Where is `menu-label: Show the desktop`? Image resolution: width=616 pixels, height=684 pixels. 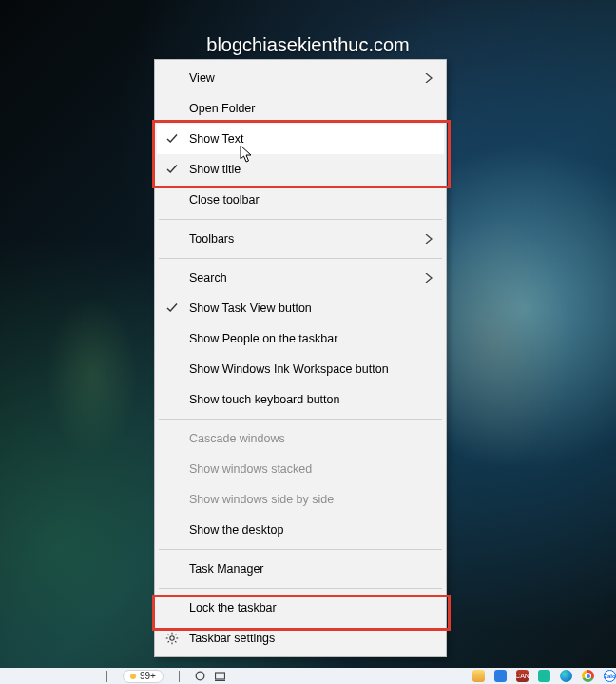
menu-label: Show the desktop is located at coordinates (236, 530).